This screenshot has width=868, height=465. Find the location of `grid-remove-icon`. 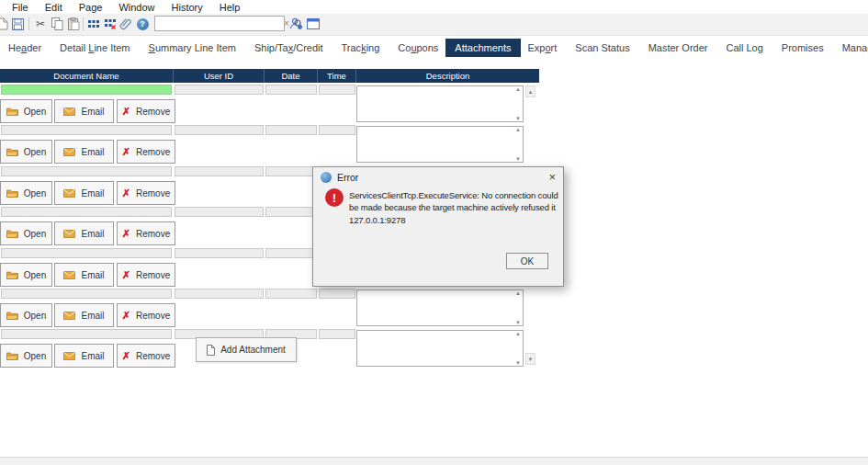

grid-remove-icon is located at coordinates (110, 24).